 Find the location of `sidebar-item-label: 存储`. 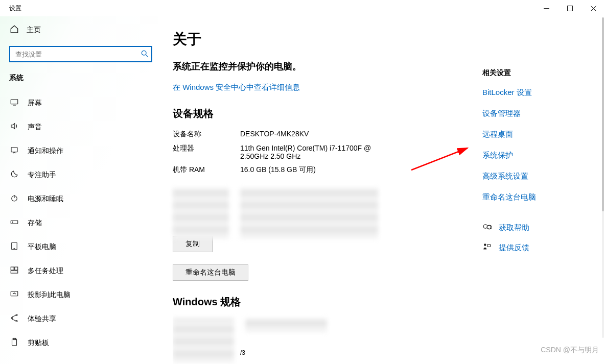

sidebar-item-label: 存储 is located at coordinates (35, 223).